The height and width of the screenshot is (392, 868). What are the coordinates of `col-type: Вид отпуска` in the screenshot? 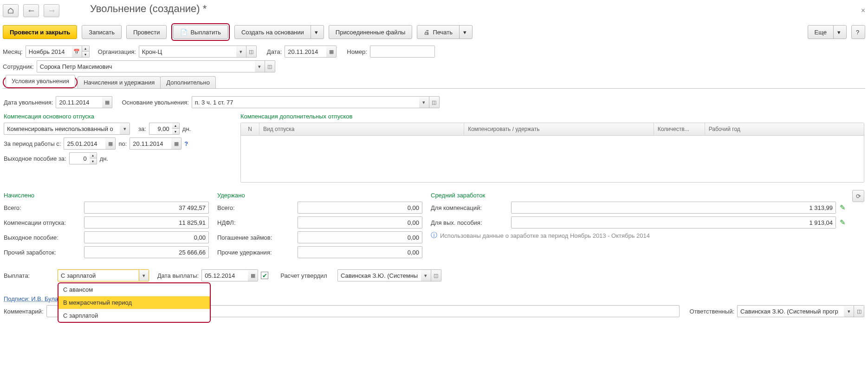 It's located at (362, 129).